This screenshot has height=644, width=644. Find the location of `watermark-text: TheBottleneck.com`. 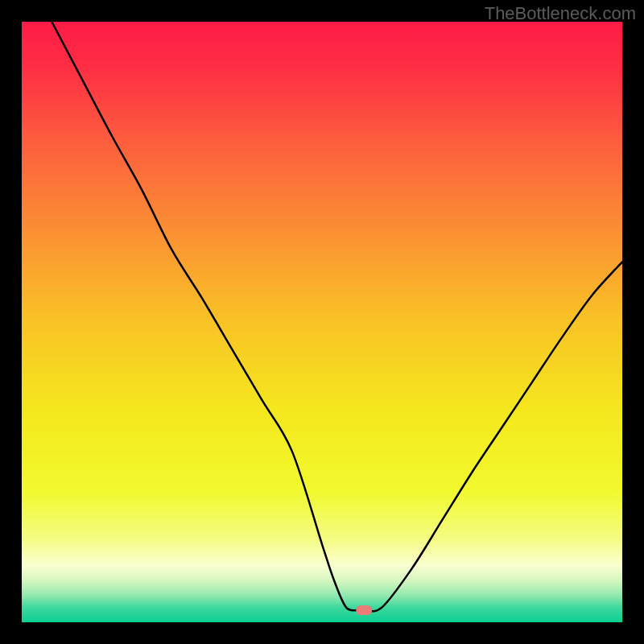

watermark-text: TheBottleneck.com is located at coordinates (560, 14).